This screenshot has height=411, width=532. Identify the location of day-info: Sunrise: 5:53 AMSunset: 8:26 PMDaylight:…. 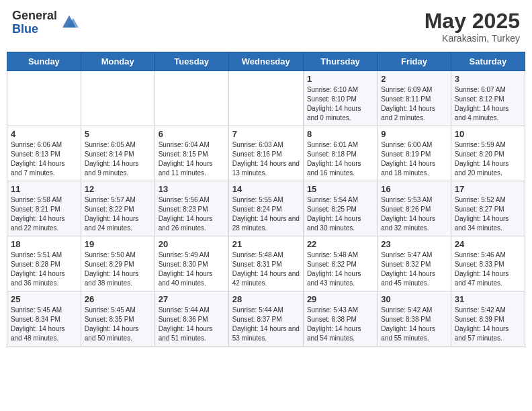
(414, 214).